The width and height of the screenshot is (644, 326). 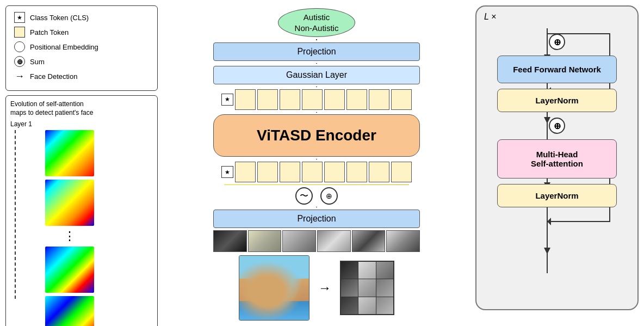 I want to click on patch-token-b1, so click(x=245, y=172).